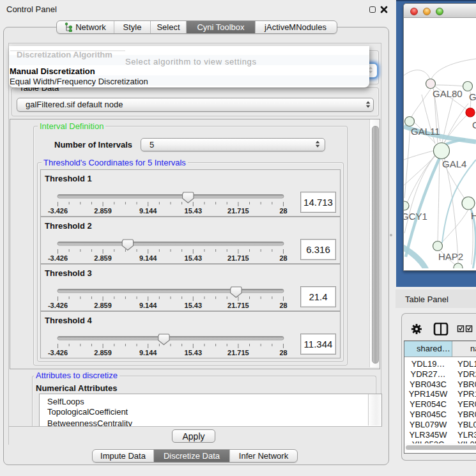 This screenshot has width=476, height=476. I want to click on svg-text: G., so click(473, 97).